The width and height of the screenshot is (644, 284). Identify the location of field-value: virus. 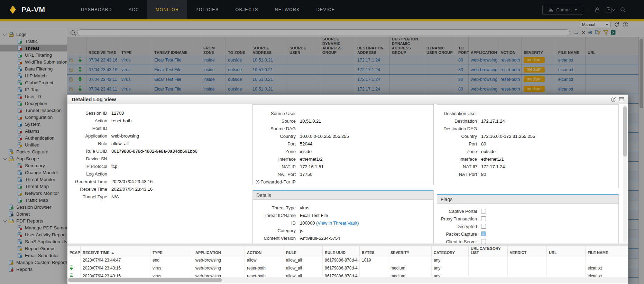
(304, 208).